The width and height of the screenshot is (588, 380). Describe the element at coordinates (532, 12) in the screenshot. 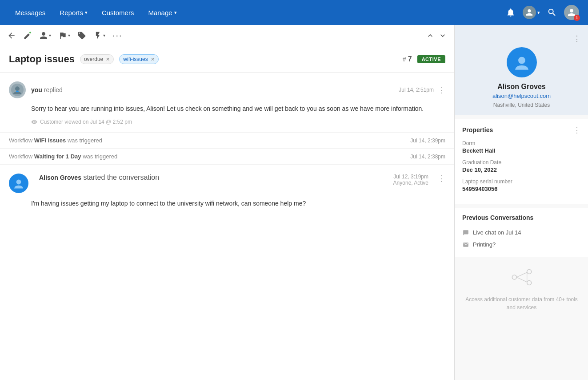

I see `user-menu: ▾` at that location.